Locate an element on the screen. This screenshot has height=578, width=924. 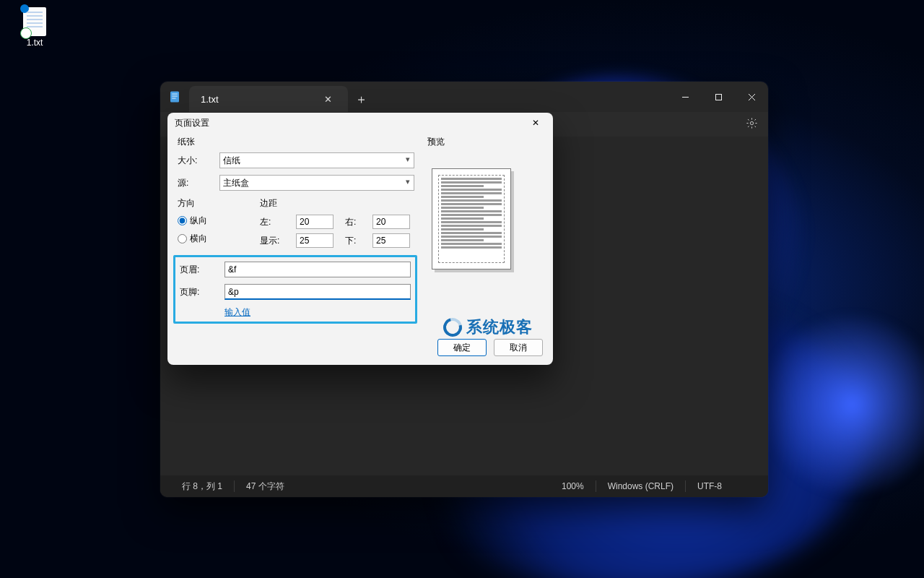
new-tab-button: ＋ is located at coordinates (361, 99).